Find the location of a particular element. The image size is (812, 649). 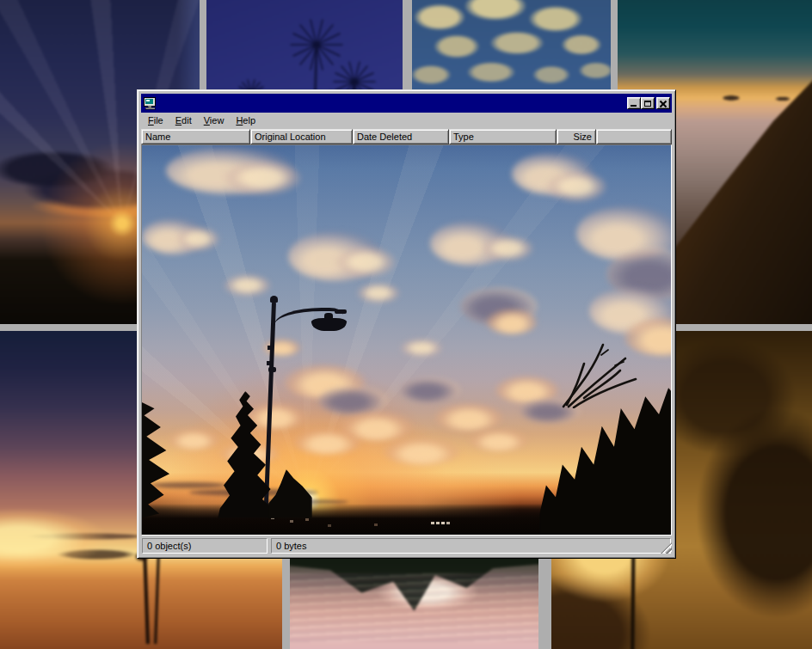

column-header-size: Size is located at coordinates (576, 137).